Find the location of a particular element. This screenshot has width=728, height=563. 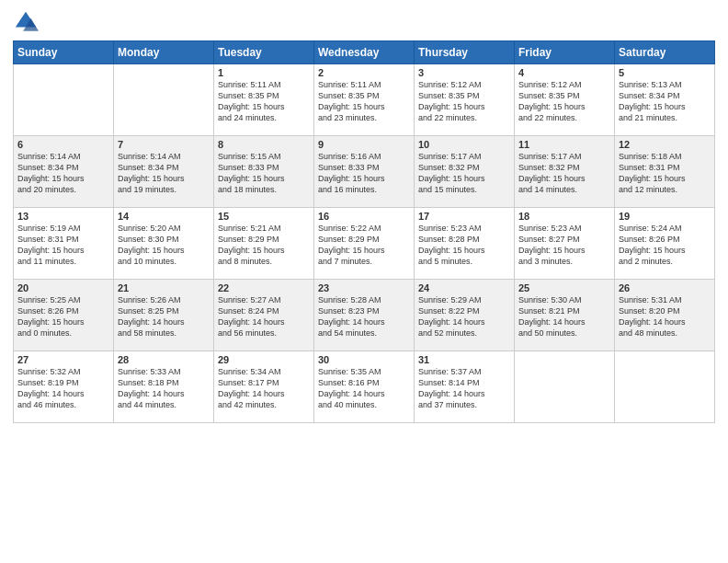

calendar-cell: 10Sunrise: 5:17 AM Sunset: 8:32 PM Dayli… is located at coordinates (465, 172).